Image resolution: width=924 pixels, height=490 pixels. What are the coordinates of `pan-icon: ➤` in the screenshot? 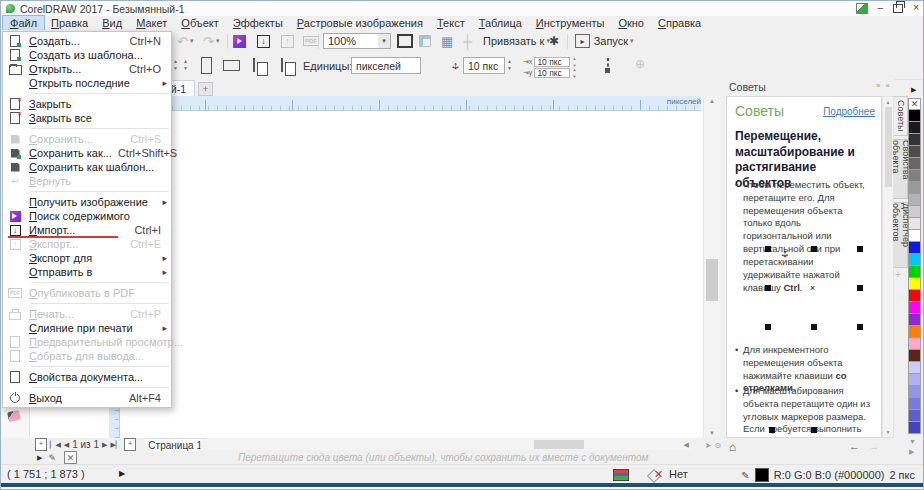 It's located at (708, 446).